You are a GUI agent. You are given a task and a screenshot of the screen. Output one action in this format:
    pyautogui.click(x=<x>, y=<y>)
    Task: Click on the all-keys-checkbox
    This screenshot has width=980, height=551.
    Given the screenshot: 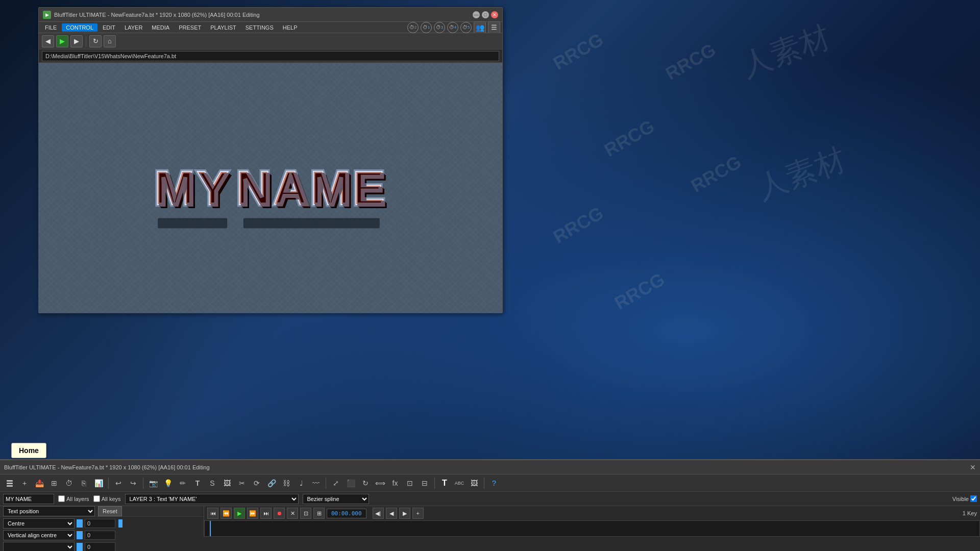 What is the action you would take?
    pyautogui.click(x=97, y=499)
    